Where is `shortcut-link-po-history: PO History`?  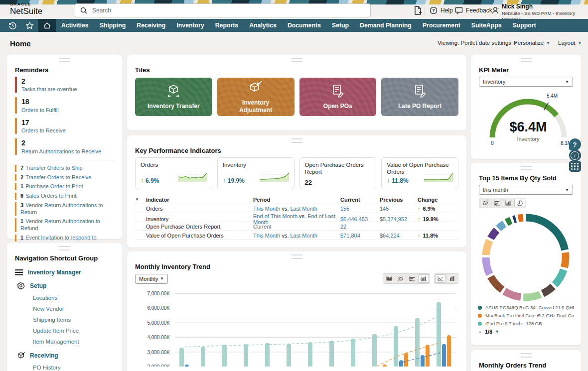 shortcut-link-po-history: PO History is located at coordinates (74, 368).